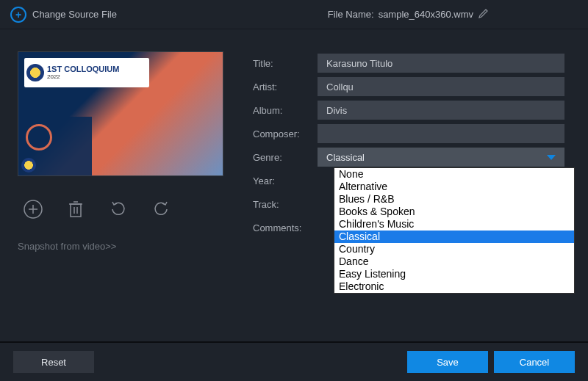 The image size is (588, 381). Describe the element at coordinates (282, 157) in the screenshot. I see `genre-label: Genre:` at that location.